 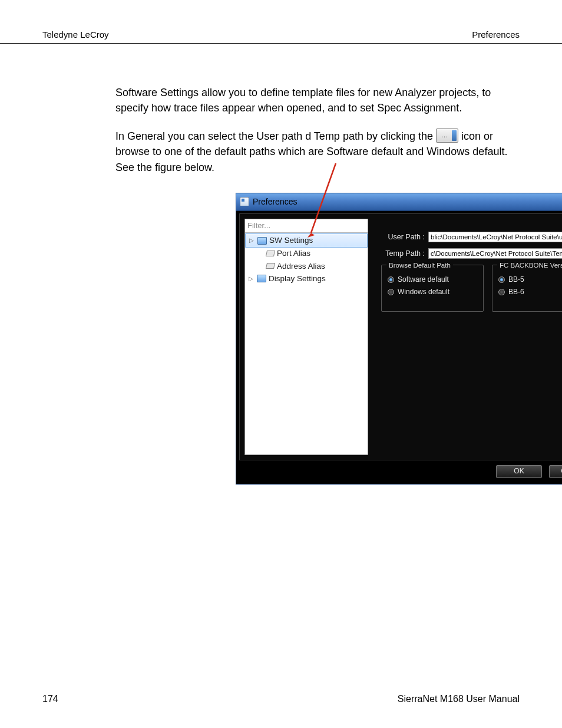 What do you see at coordinates (275, 202) in the screenshot?
I see `dialog-title: Preferences` at bounding box center [275, 202].